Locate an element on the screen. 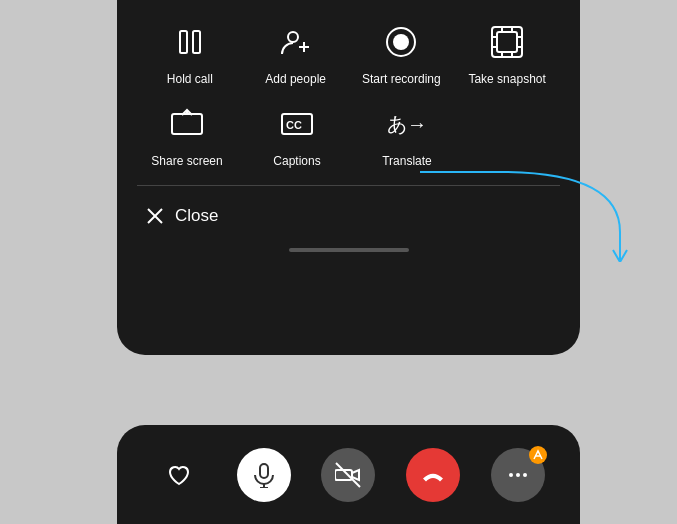 The width and height of the screenshot is (677, 524). share-screen-button: Share screen is located at coordinates (187, 135).